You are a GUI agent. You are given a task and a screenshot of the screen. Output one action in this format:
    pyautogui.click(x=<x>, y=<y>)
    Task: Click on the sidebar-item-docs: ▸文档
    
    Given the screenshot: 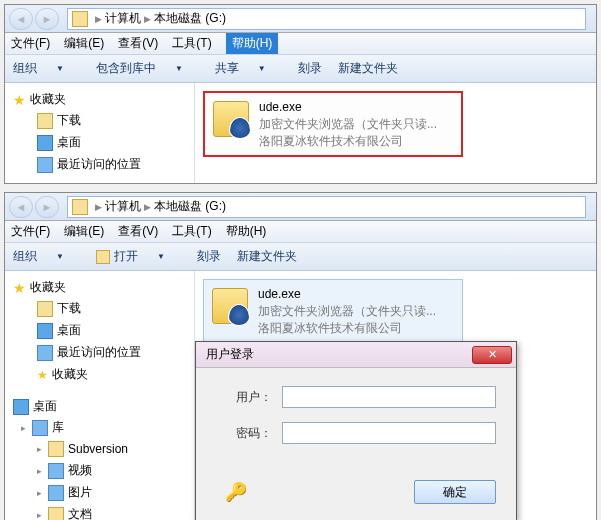 What is the action you would take?
    pyautogui.click(x=100, y=512)
    